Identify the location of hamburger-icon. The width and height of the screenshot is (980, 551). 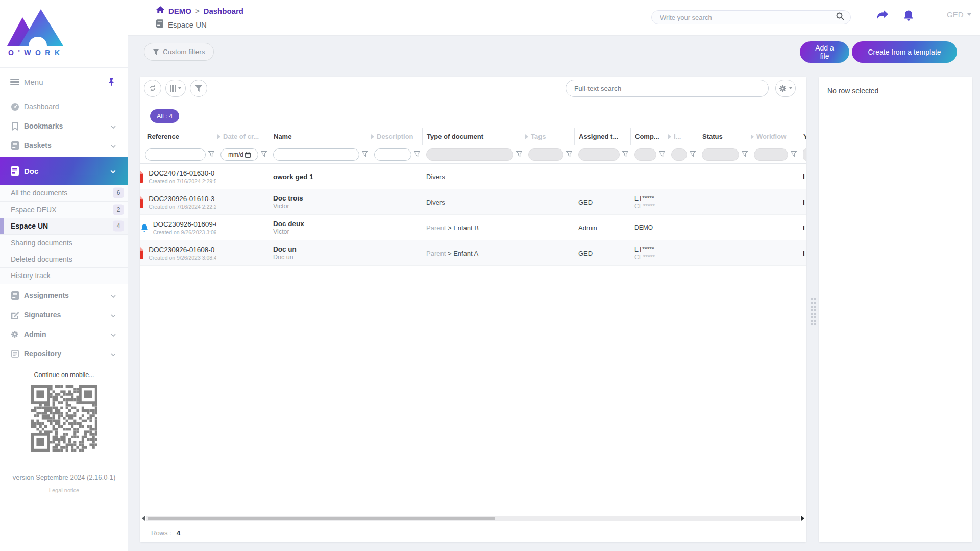
(15, 82).